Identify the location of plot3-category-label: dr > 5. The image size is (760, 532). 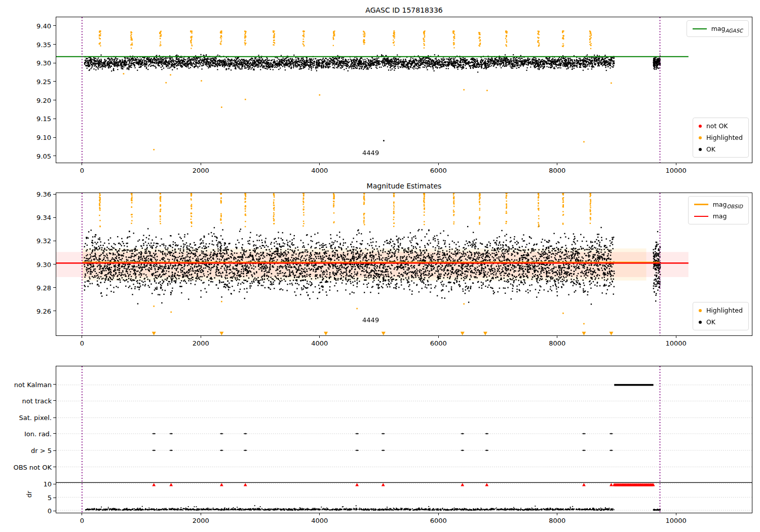
(26, 451).